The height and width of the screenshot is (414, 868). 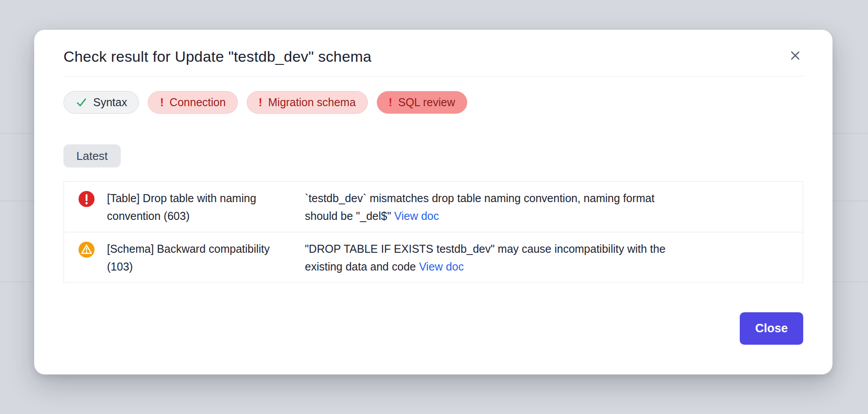 What do you see at coordinates (433, 102) in the screenshot?
I see `status-badges: Syntax ! Connection ! Migration schema !…` at bounding box center [433, 102].